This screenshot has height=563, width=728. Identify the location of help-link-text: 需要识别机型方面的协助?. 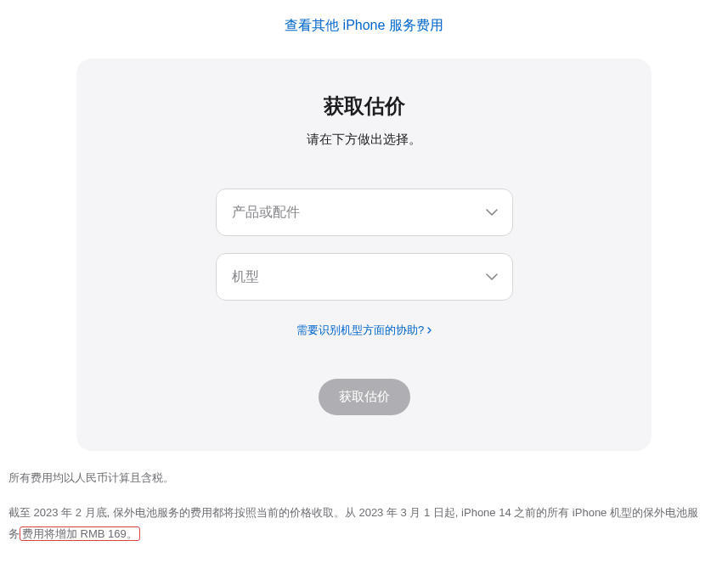
(360, 330).